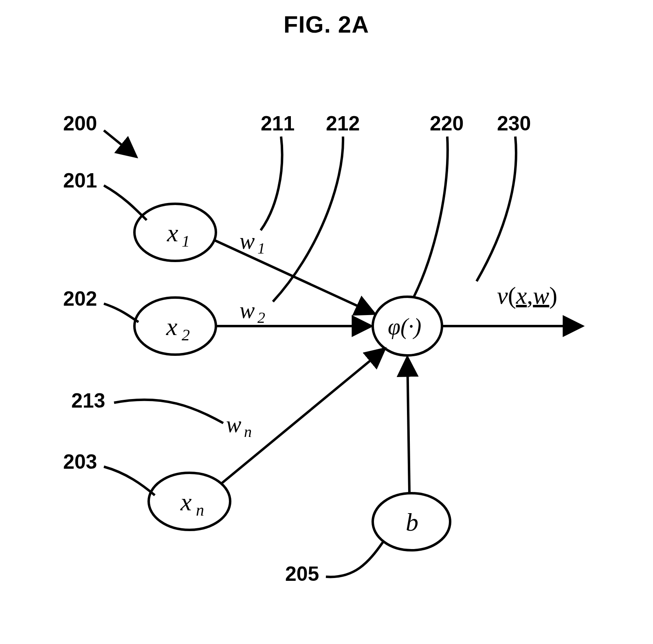  Describe the element at coordinates (239, 426) in the screenshot. I see `weight-wn-label: w n` at that location.